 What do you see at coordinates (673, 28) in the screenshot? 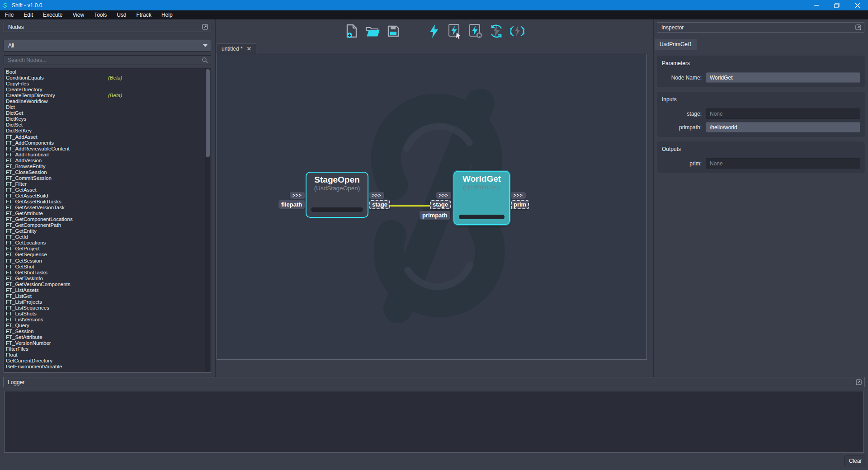
I see `inspector-title: Inspector` at bounding box center [673, 28].